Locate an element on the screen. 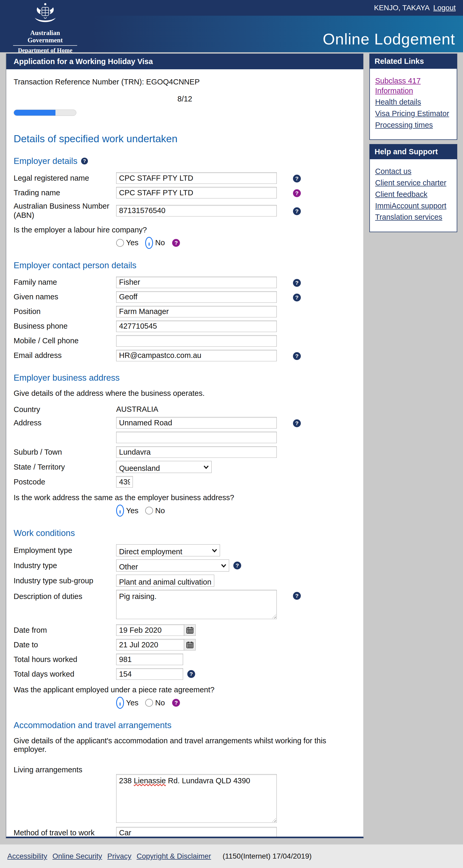 The image size is (463, 868). field-label: Business phone is located at coordinates (65, 326).